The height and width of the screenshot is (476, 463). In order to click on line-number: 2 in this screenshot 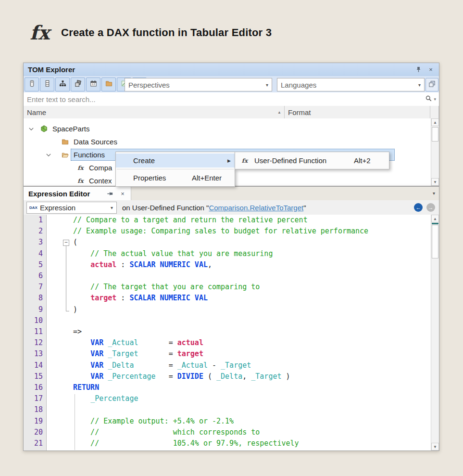, I will do `click(40, 231)`.